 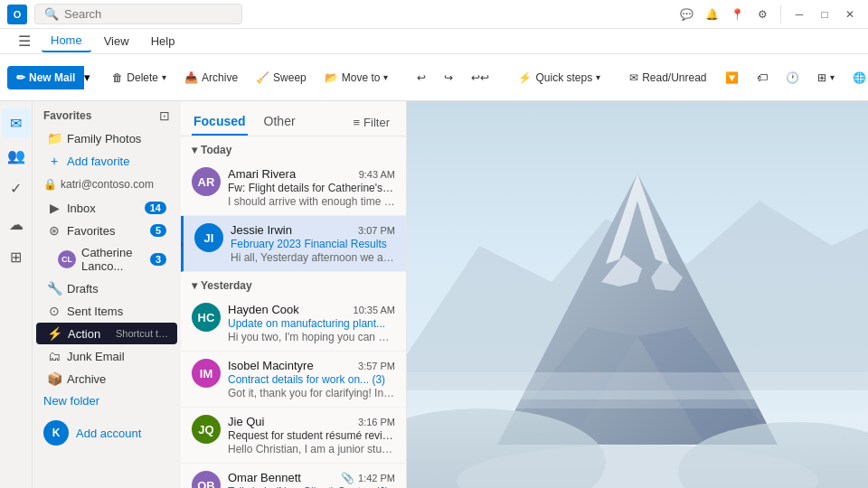 What do you see at coordinates (107, 333) in the screenshot?
I see `sidebar-item-action: ⚡ Action Shortcut te...` at bounding box center [107, 333].